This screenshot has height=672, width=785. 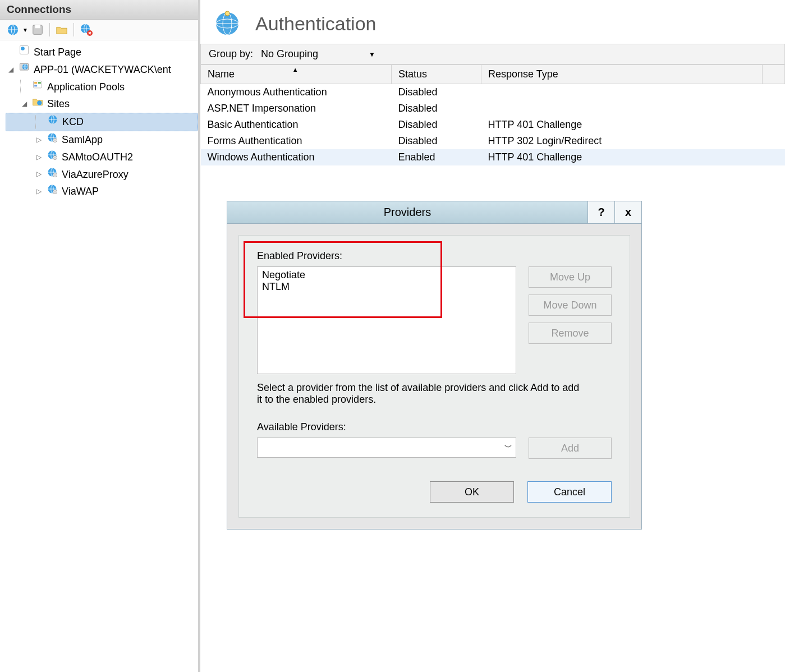 What do you see at coordinates (622, 157) in the screenshot?
I see `cell-response: HTTP 401 Challenge` at bounding box center [622, 157].